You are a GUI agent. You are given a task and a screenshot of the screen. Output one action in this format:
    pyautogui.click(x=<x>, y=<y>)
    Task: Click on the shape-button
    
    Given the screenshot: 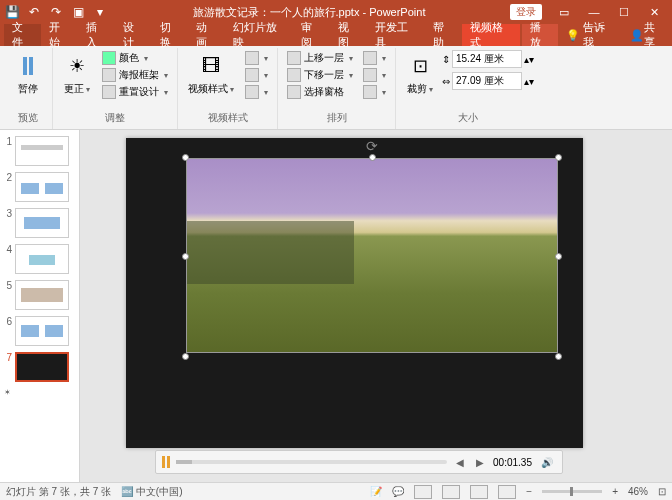 What is the action you would take?
    pyautogui.click(x=256, y=58)
    